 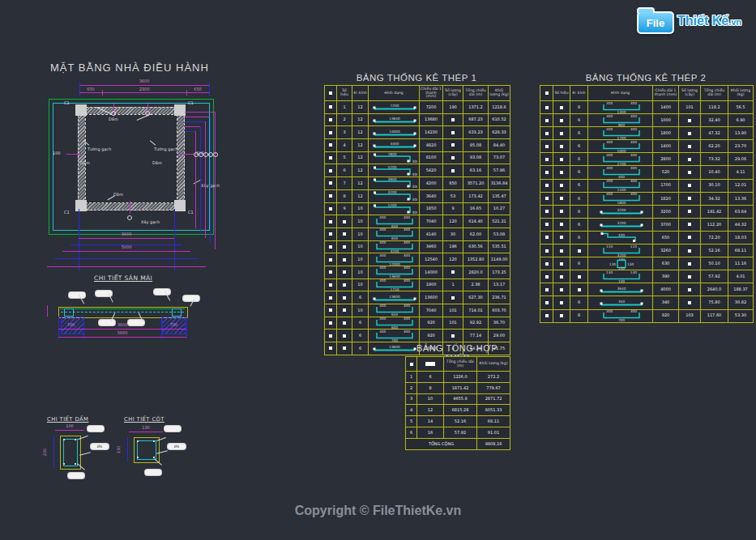 I want to click on weight-cell: 68.11, so click(x=741, y=251).